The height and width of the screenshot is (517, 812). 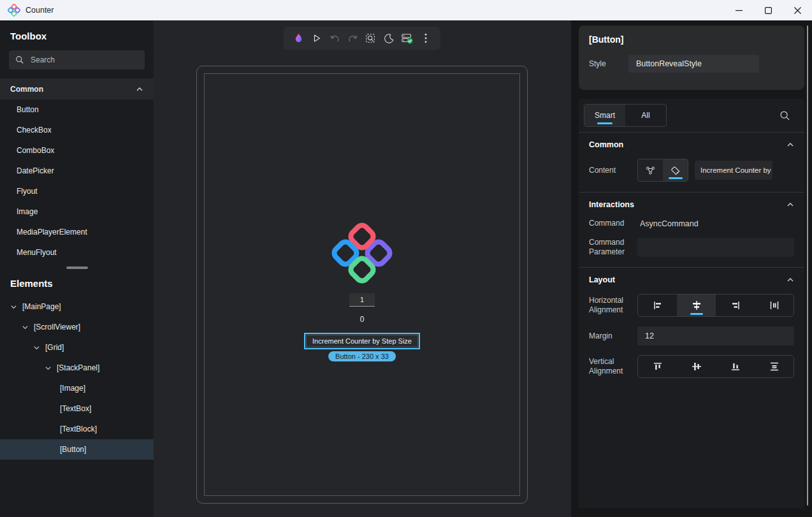 I want to click on title-bar: Counter, so click(x=406, y=10).